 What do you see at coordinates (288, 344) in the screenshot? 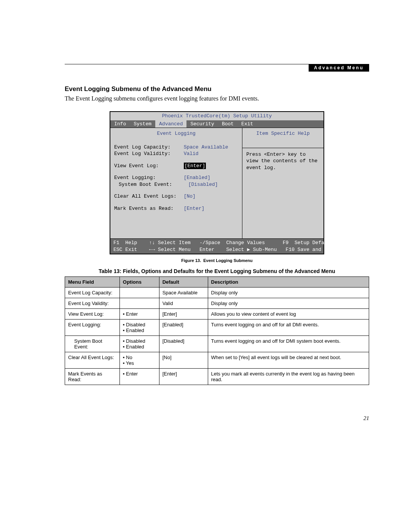
I see `table-cell-description: Turns event logging on and off for DMI s…` at bounding box center [288, 344].